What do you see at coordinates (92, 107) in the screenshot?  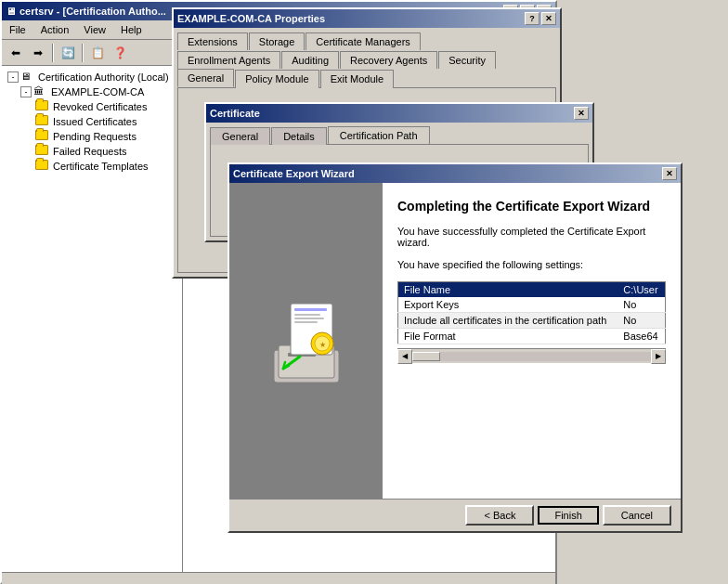 I see `tree-revoked: Revoked Certificates` at bounding box center [92, 107].